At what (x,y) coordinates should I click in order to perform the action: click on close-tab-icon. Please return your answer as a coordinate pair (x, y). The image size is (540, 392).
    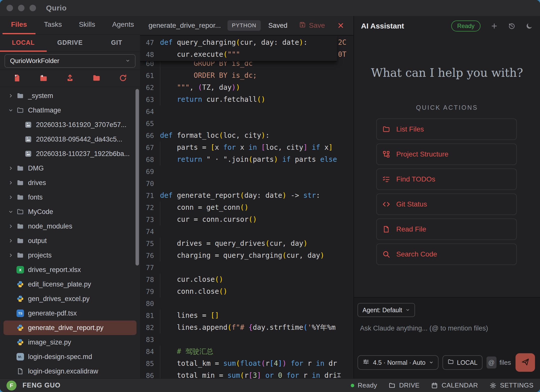
    Looking at the image, I should click on (341, 26).